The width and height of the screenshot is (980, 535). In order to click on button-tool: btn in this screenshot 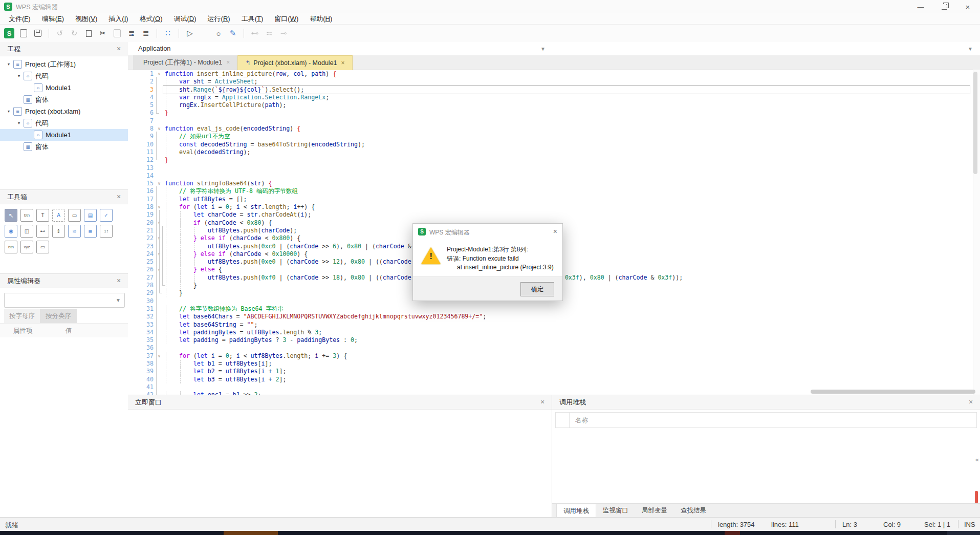, I will do `click(27, 215)`.